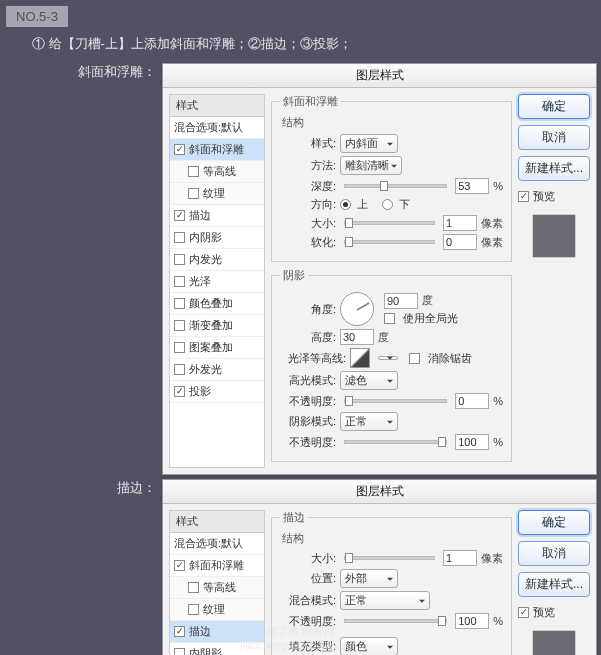 The height and width of the screenshot is (655, 601). I want to click on antialias-check, so click(414, 358).